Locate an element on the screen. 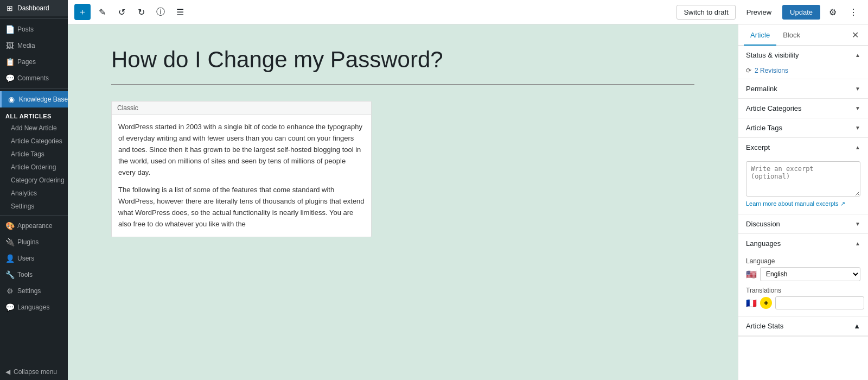 The image size is (868, 380). panel-settings-button: ⚙ is located at coordinates (833, 12).